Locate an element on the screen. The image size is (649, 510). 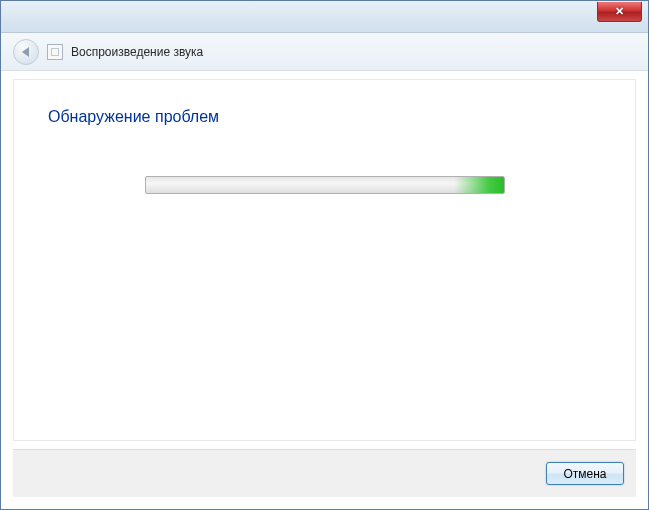
cancel-button-label: Отмена is located at coordinates (584, 474).